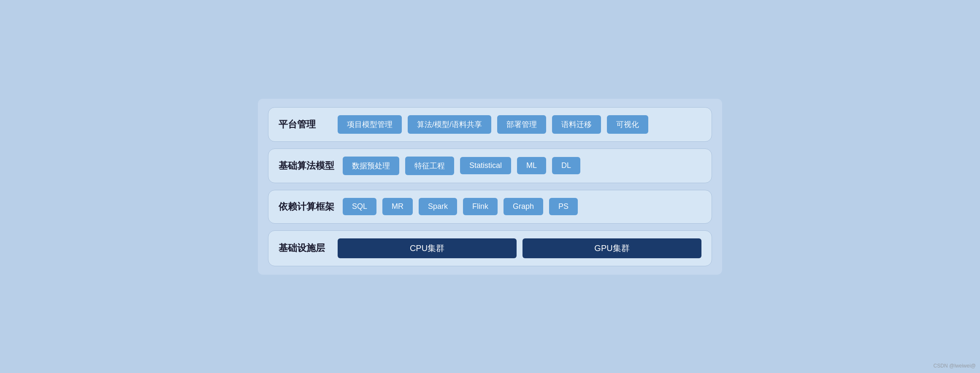  I want to click on tag-dl: DL, so click(566, 165).